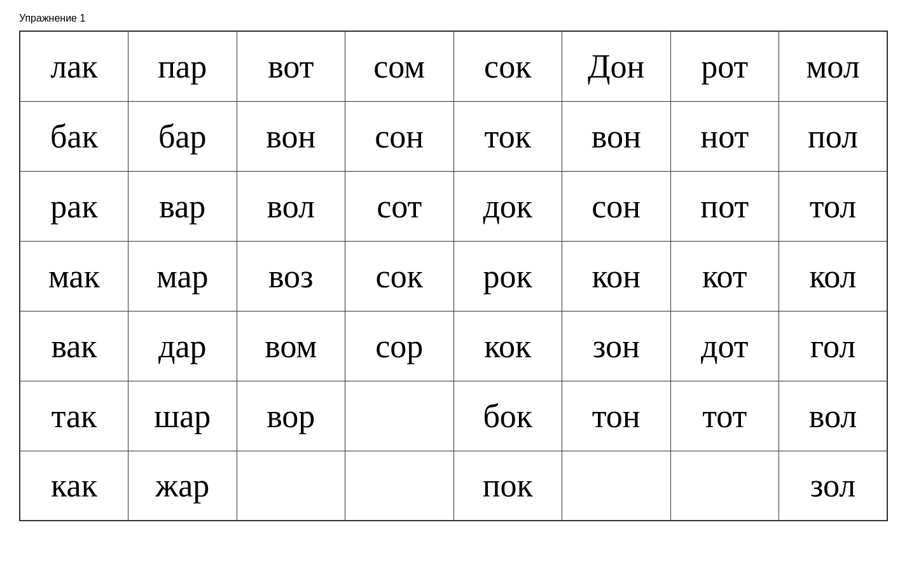  Describe the element at coordinates (833, 206) in the screenshot. I see `table-cell: тол` at that location.